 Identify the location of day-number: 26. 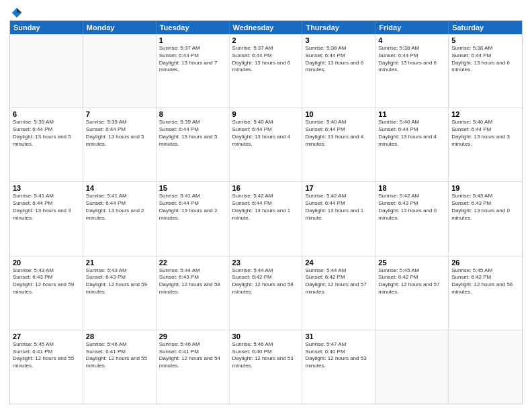
(485, 263).